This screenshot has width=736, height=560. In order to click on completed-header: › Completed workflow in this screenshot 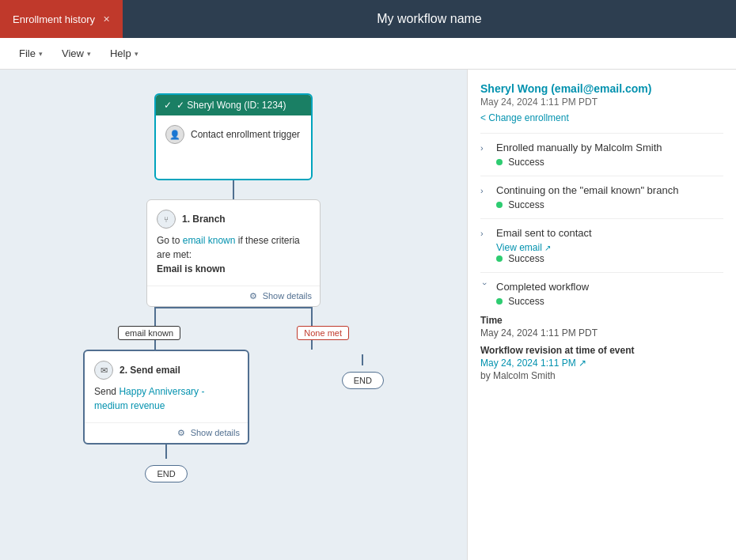, I will do `click(601, 286)`.